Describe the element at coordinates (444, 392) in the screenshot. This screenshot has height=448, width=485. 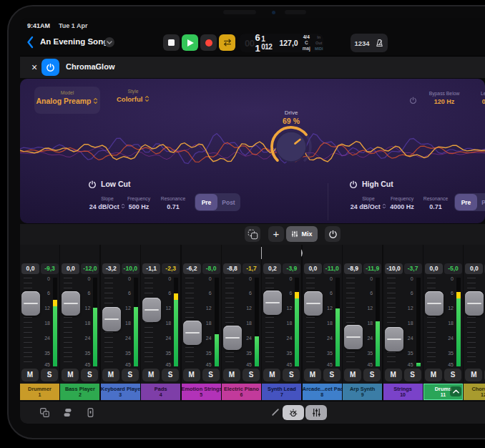
I see `track-name-label: Drums11` at that location.